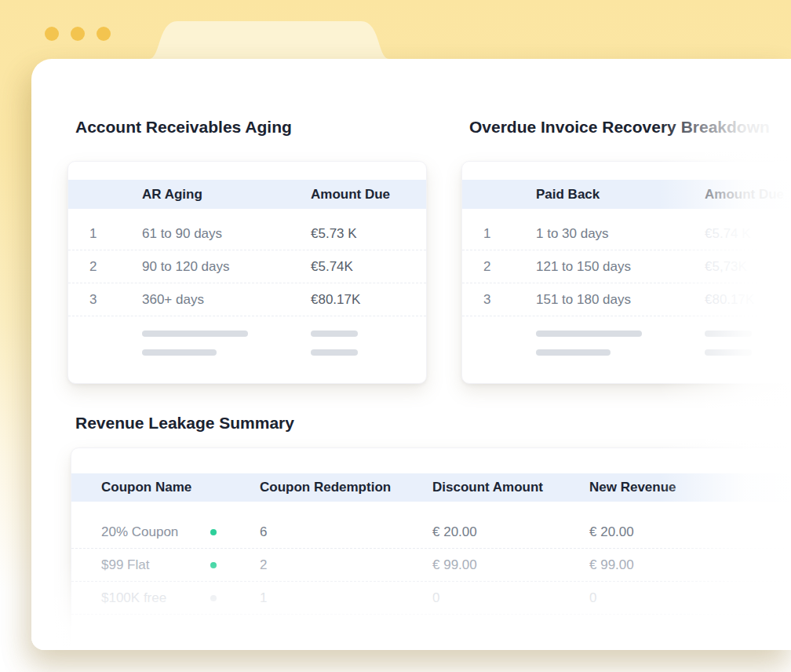  I want to click on section-title-ar-aging: Account Receivables Aging, so click(184, 127).